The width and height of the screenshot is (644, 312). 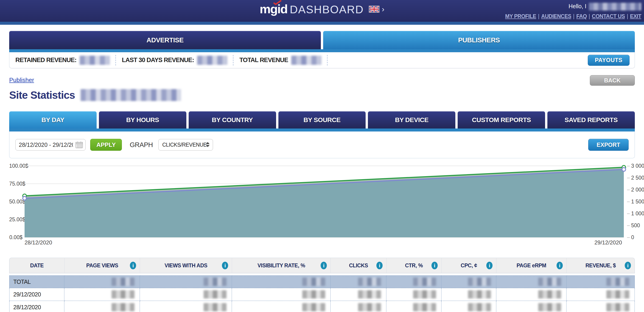 What do you see at coordinates (212, 60) in the screenshot?
I see `last-30-days-revenue-value-redacted` at bounding box center [212, 60].